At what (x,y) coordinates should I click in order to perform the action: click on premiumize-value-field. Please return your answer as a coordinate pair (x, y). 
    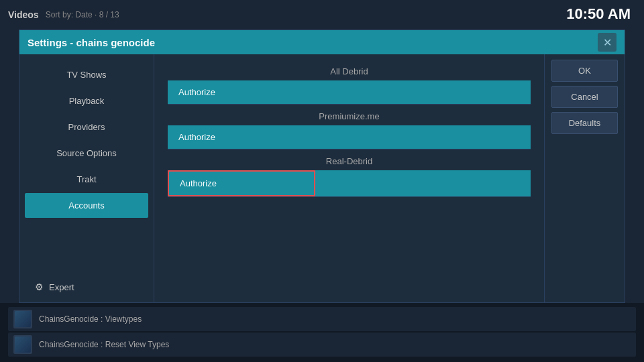
    Looking at the image, I should click on (423, 137).